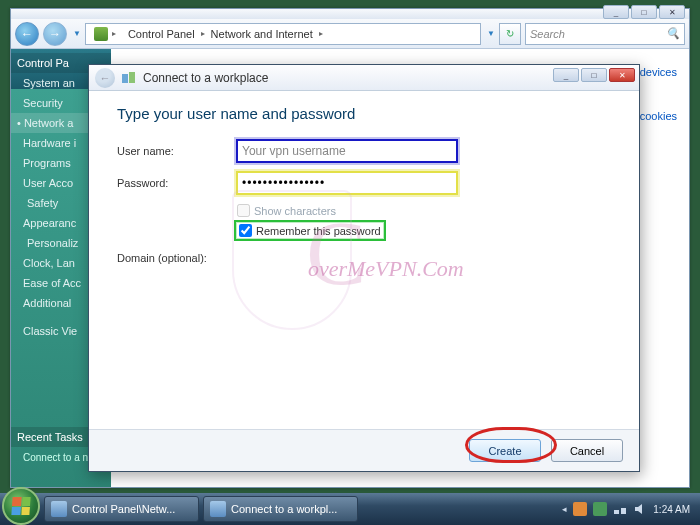 Image resolution: width=700 pixels, height=525 pixels. I want to click on network-icon, so click(620, 509).